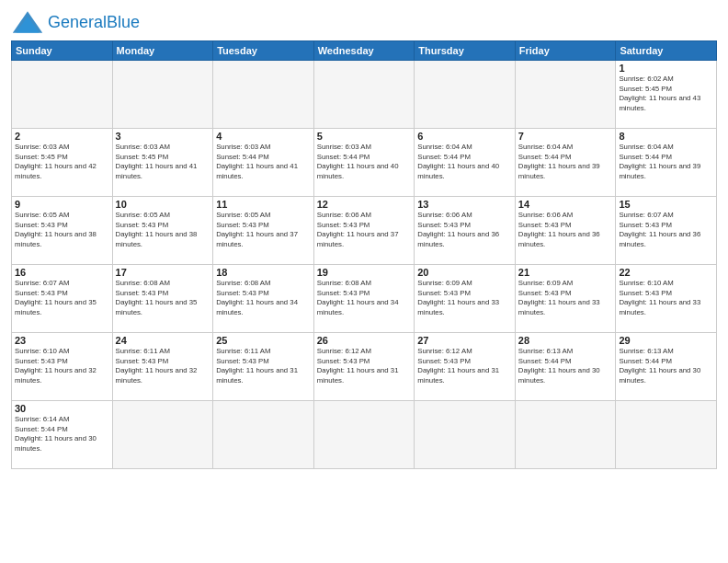  Describe the element at coordinates (264, 367) in the screenshot. I see `table-row: 25Sunrise: 6:11 AMSunset: 5:43 PMDayligh…` at that location.